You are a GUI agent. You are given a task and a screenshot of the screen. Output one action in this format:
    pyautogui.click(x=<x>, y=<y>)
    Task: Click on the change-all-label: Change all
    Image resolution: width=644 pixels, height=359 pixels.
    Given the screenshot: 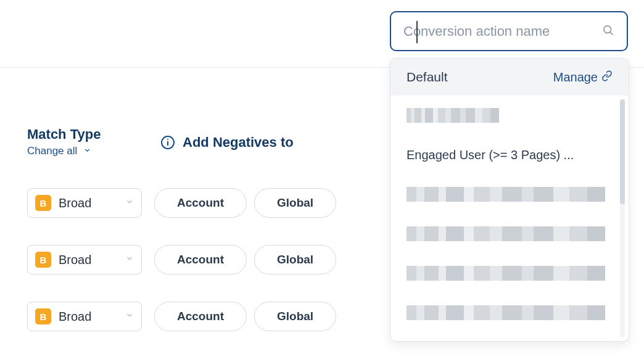 What is the action you would take?
    pyautogui.click(x=52, y=151)
    